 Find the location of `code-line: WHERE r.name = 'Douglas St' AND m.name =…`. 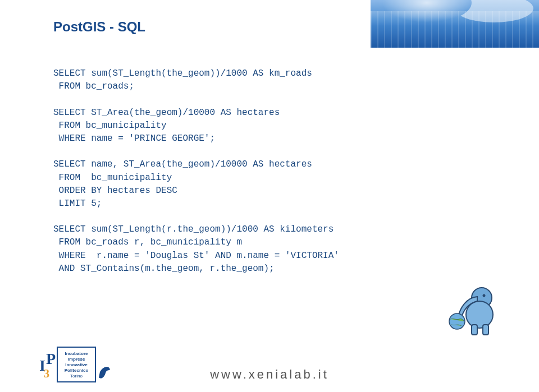

code-line: WHERE r.name = 'Douglas St' AND m.name =… is located at coordinates (197, 256).